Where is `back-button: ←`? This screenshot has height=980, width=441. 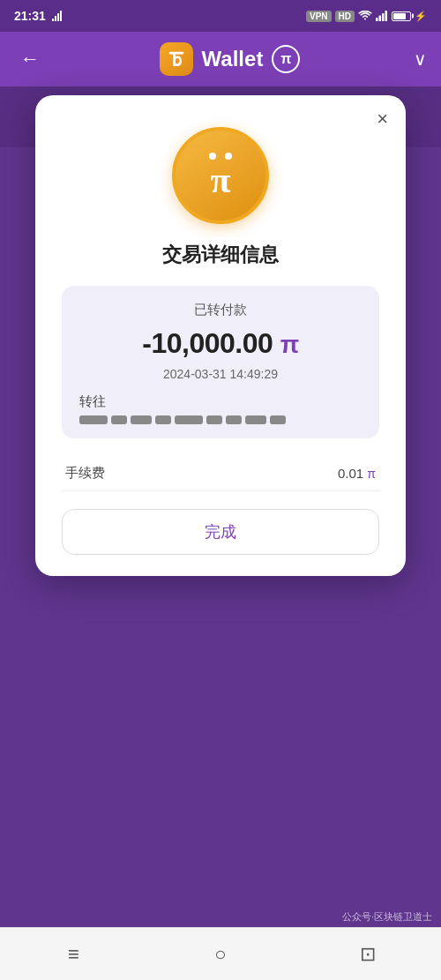 back-button: ← is located at coordinates (30, 59).